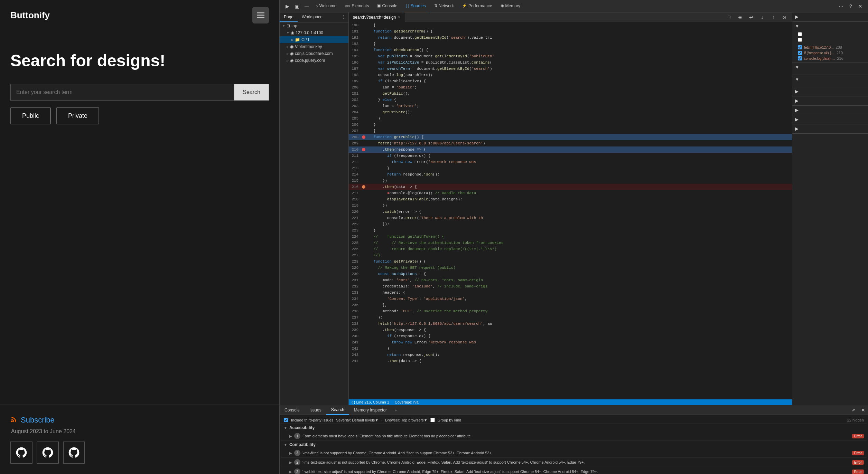  I want to click on callstack-header: ▼, so click(830, 79).